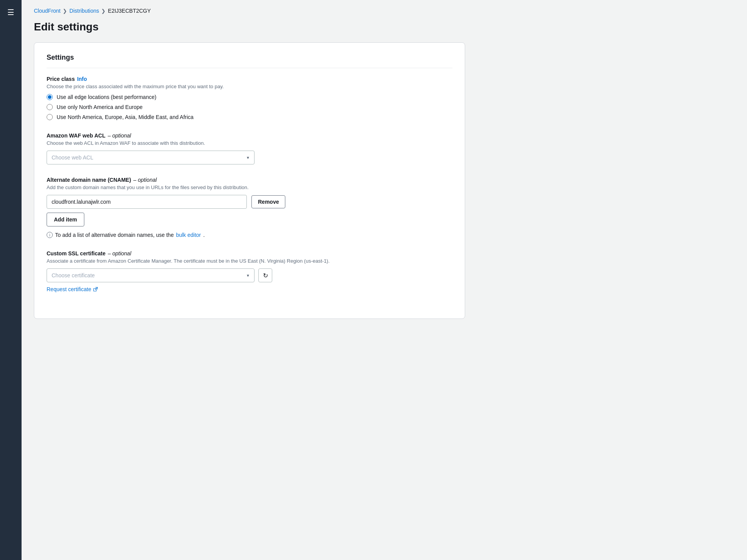 Image resolution: width=747 pixels, height=560 pixels. I want to click on bulk-note-suffix: ., so click(204, 235).